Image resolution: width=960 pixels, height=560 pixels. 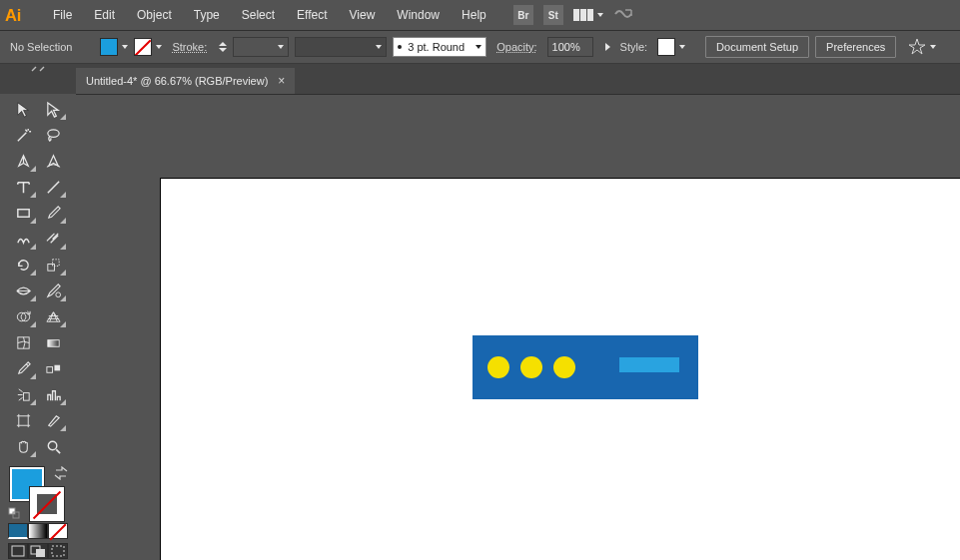 I want to click on mesh-tool, so click(x=23, y=342).